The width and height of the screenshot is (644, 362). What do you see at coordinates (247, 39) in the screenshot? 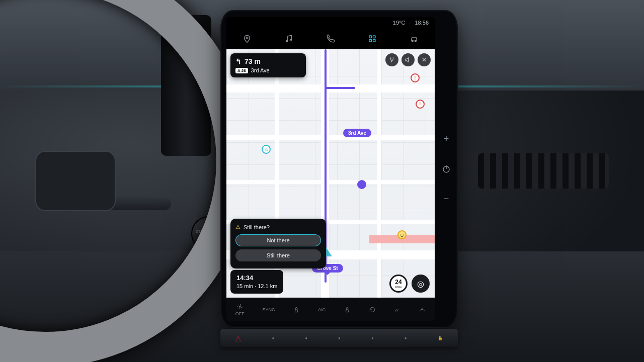
I see `nav-location-button` at bounding box center [247, 39].